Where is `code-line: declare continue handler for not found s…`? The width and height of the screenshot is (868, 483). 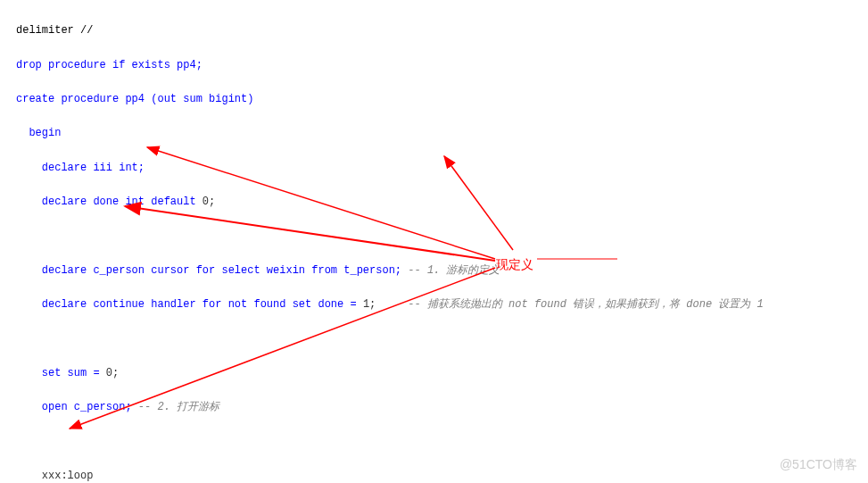
code-line: declare continue handler for not found s… is located at coordinates (434, 305).